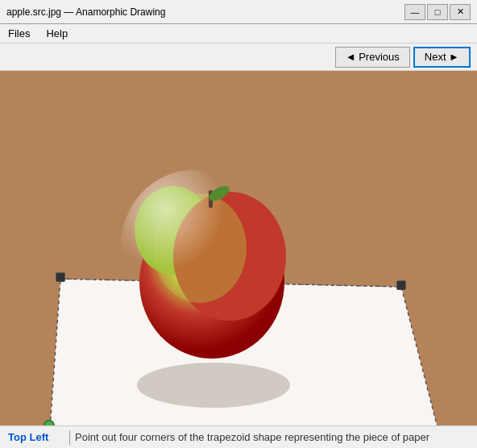 The width and height of the screenshot is (477, 448). I want to click on control-point-bottom-left, so click(49, 422).